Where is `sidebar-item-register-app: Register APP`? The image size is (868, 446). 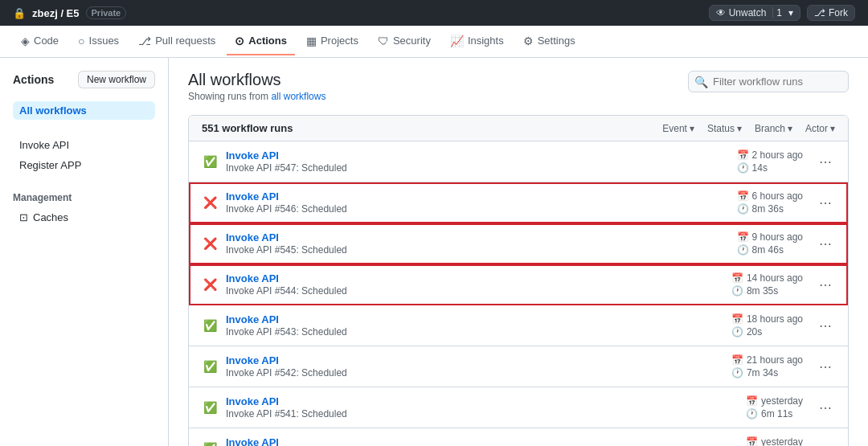 sidebar-item-register-app: Register APP is located at coordinates (84, 166).